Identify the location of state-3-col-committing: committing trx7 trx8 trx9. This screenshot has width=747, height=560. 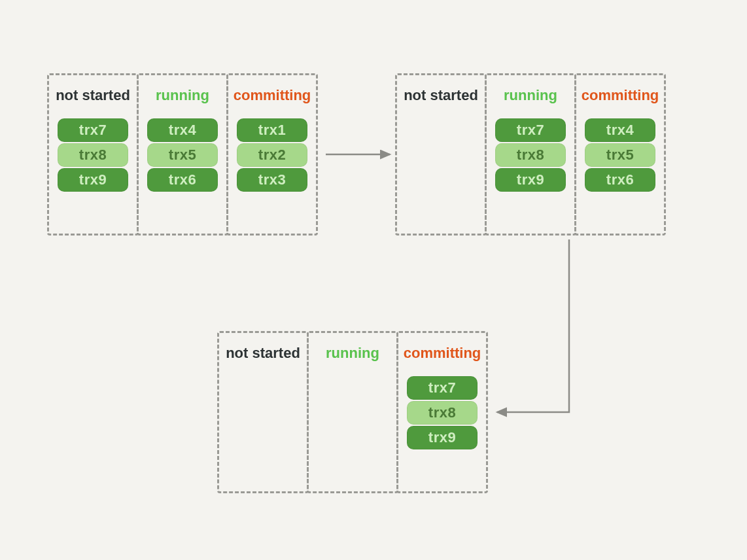
(442, 412).